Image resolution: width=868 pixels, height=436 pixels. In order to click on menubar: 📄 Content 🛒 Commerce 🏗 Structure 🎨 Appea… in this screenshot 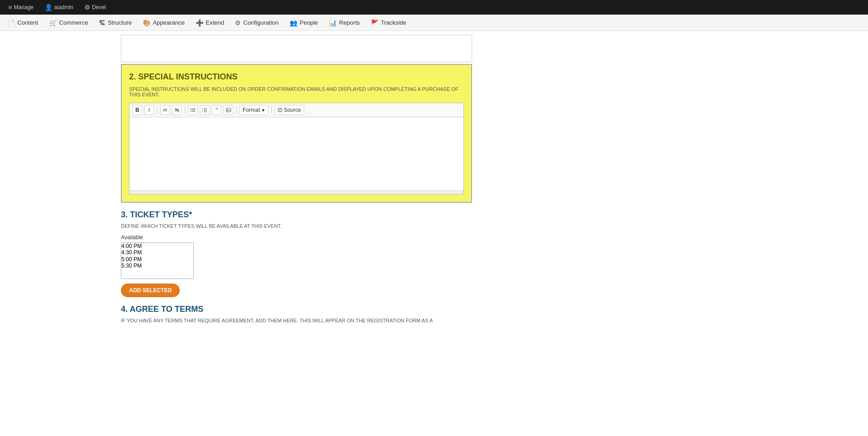, I will do `click(434, 23)`.